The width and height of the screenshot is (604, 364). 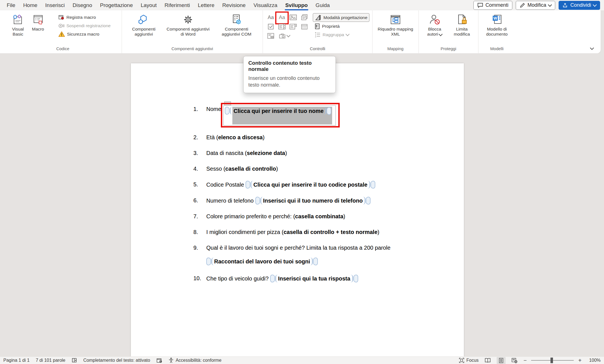 I want to click on zoom-slider, so click(x=552, y=360).